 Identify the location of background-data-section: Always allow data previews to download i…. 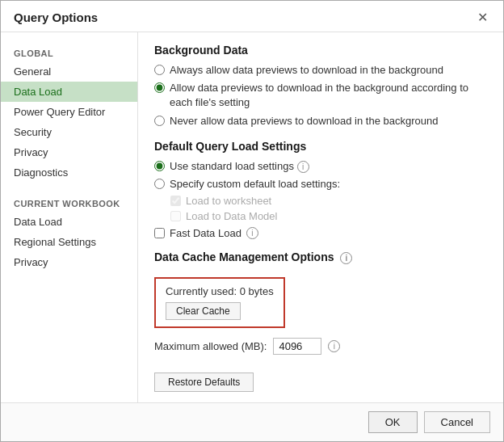
(321, 95).